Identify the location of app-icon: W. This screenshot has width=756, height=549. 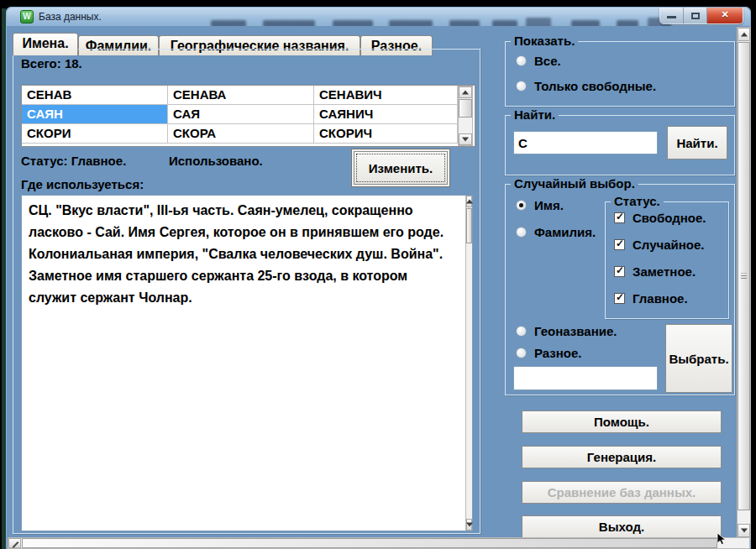
(27, 17).